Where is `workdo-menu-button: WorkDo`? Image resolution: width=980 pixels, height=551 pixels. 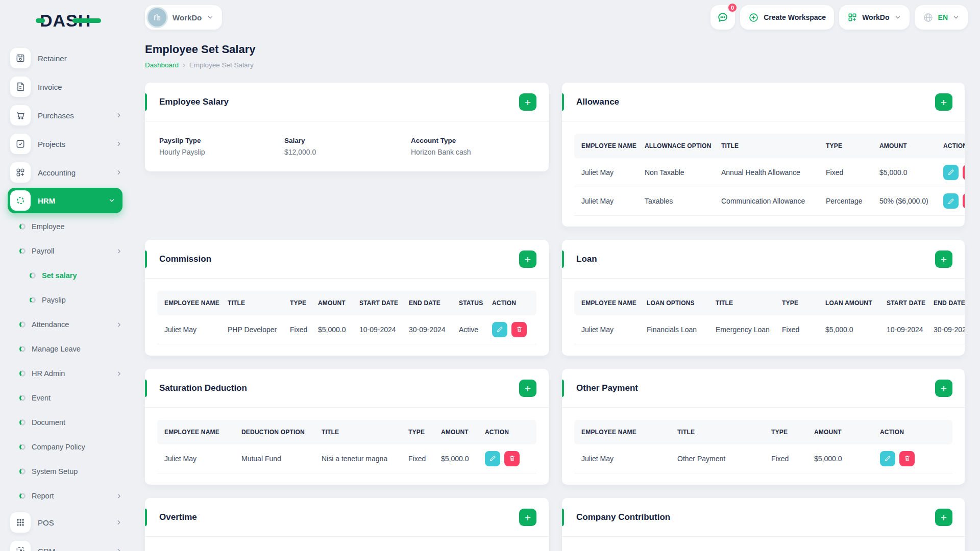
workdo-menu-button: WorkDo is located at coordinates (874, 17).